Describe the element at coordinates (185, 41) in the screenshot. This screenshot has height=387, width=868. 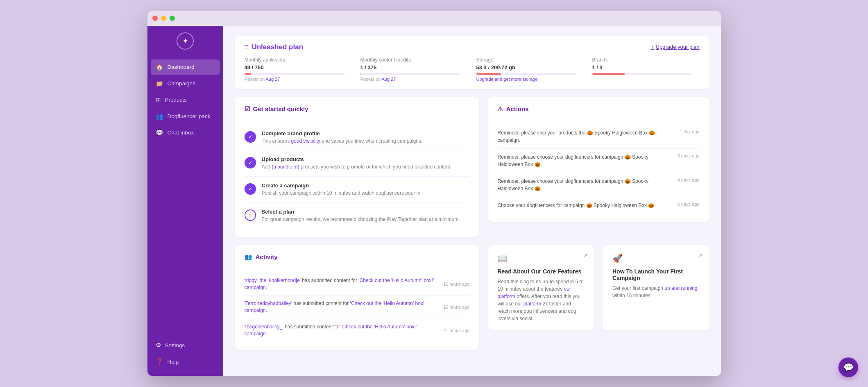
I see `logo-icon: ✦` at that location.